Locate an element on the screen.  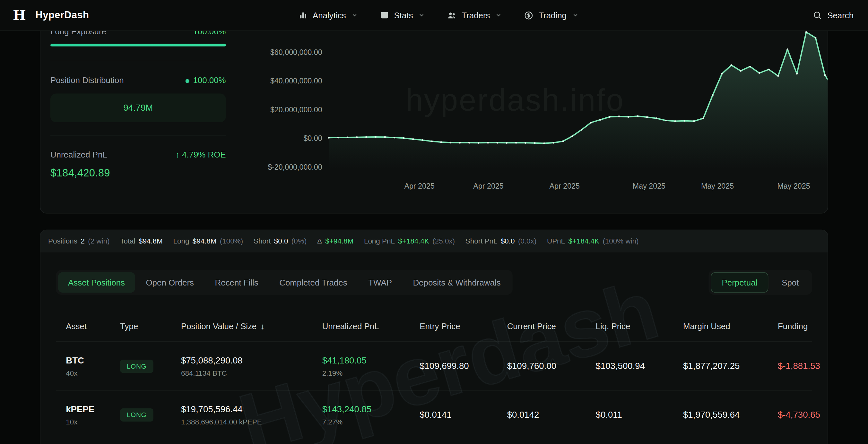
stats-card-icon is located at coordinates (384, 15).